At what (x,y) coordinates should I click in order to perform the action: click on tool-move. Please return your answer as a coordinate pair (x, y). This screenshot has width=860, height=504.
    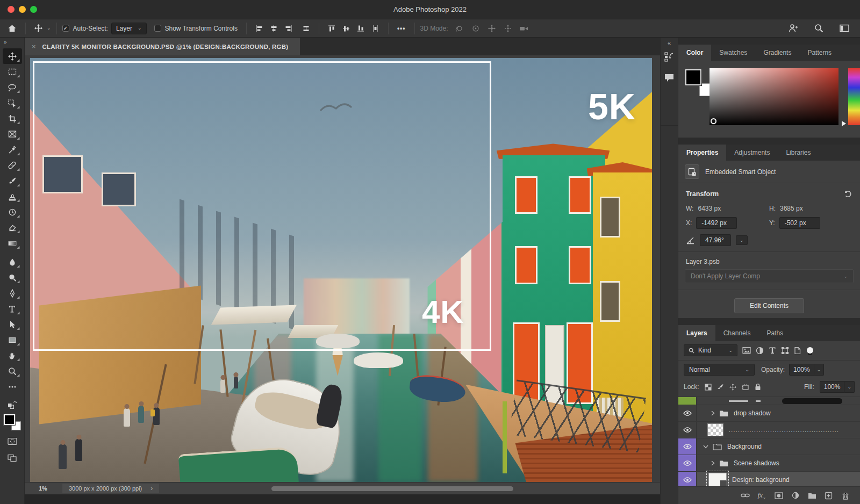
    Looking at the image, I should click on (12, 56).